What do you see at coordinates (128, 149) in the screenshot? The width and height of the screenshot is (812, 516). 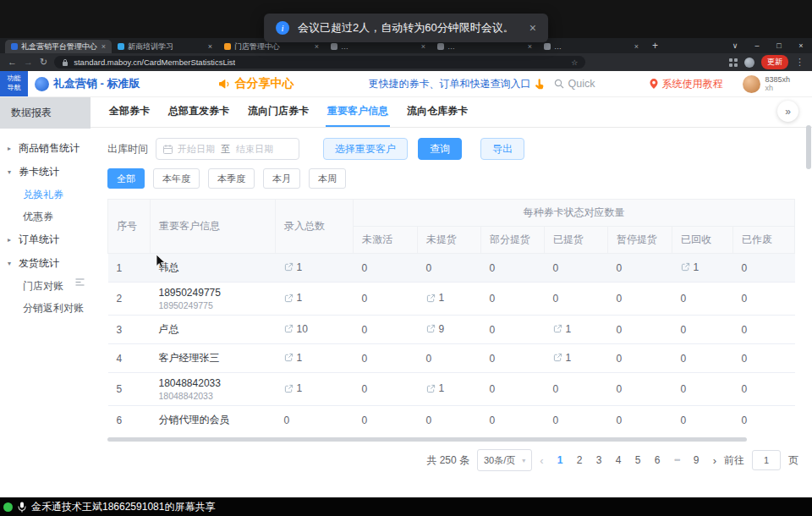 I see `date-filter-label: 出库时间` at bounding box center [128, 149].